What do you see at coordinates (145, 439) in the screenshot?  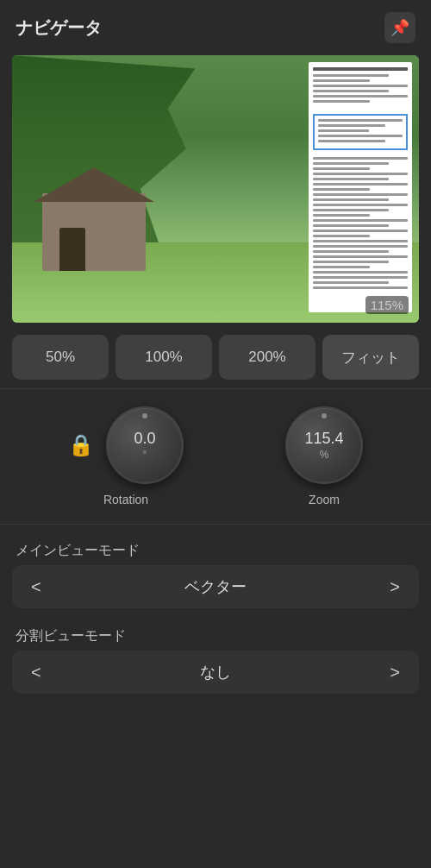 I see `rotation-value: 0.0` at bounding box center [145, 439].